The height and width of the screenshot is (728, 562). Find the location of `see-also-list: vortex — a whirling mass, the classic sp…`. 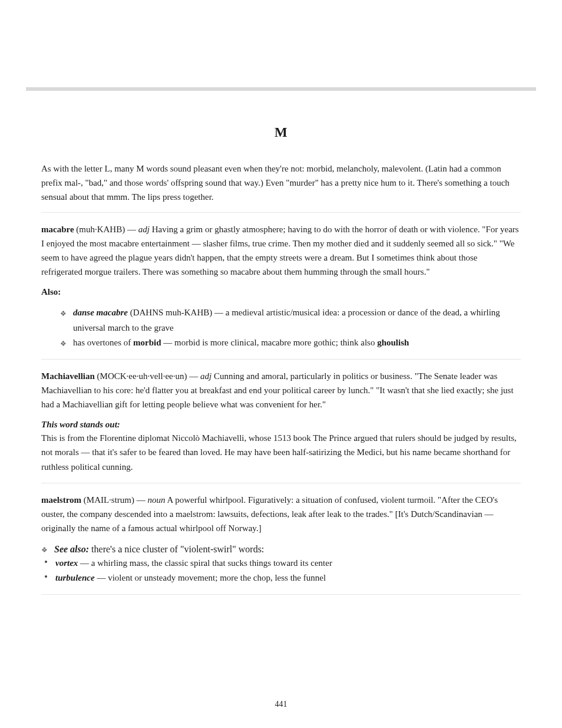

see-also-list: vortex — a whirling mass, the classic sp… is located at coordinates (281, 571).